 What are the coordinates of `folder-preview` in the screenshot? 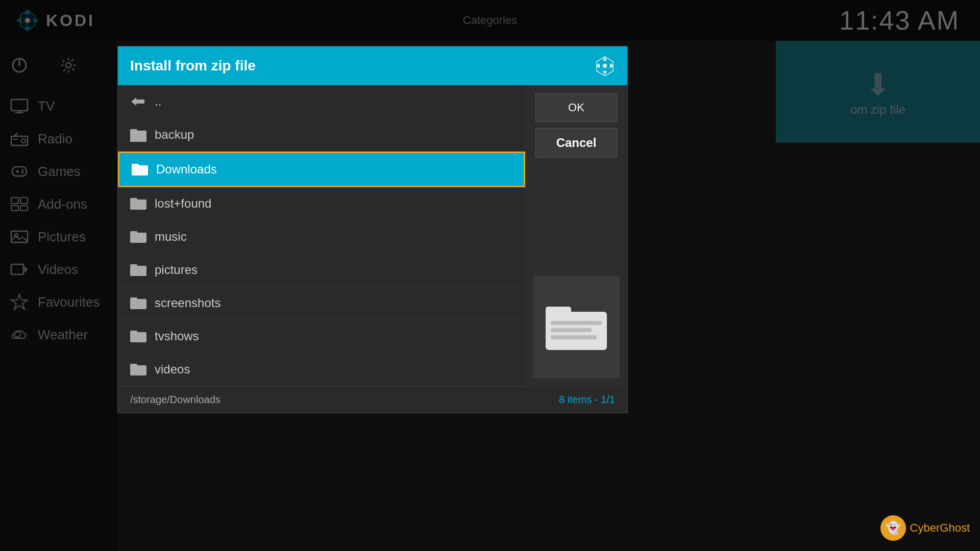 It's located at (576, 327).